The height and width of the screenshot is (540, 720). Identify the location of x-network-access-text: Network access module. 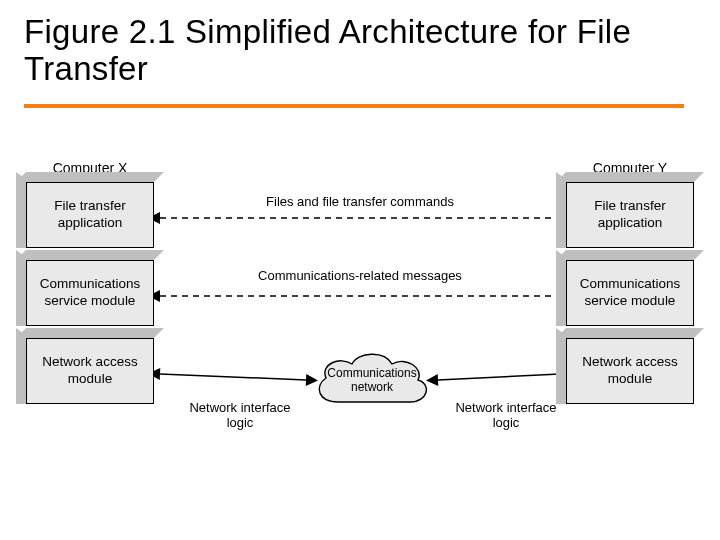
(90, 371).